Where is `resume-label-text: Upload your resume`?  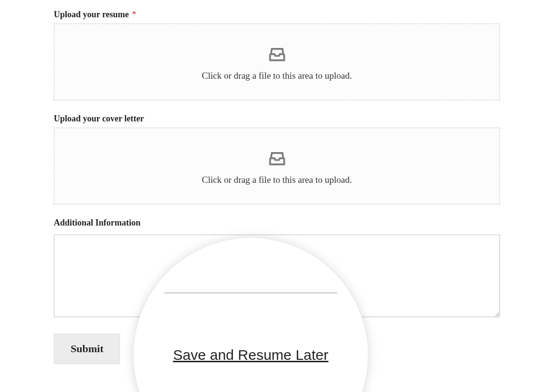
resume-label-text: Upload your resume is located at coordinates (91, 14).